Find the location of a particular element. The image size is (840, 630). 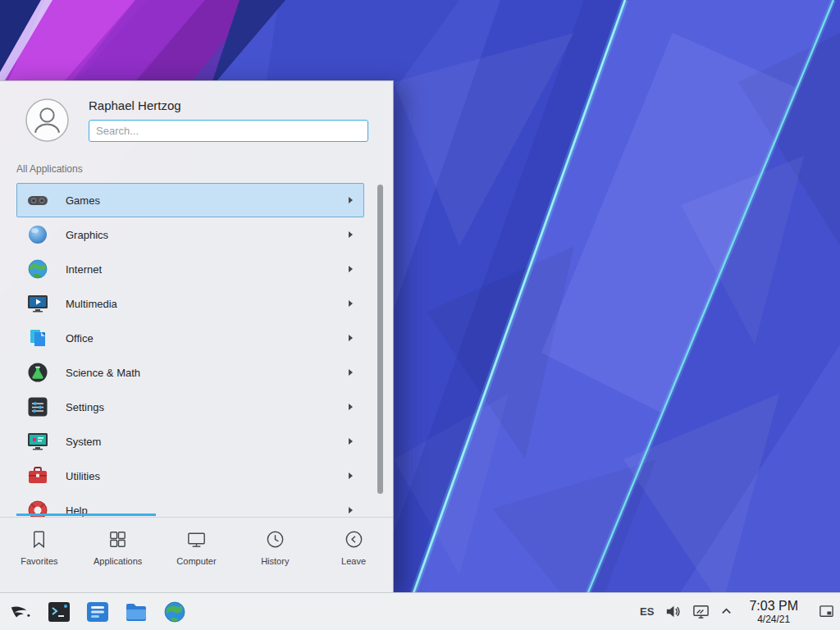

tab-computer: Computer is located at coordinates (197, 555).